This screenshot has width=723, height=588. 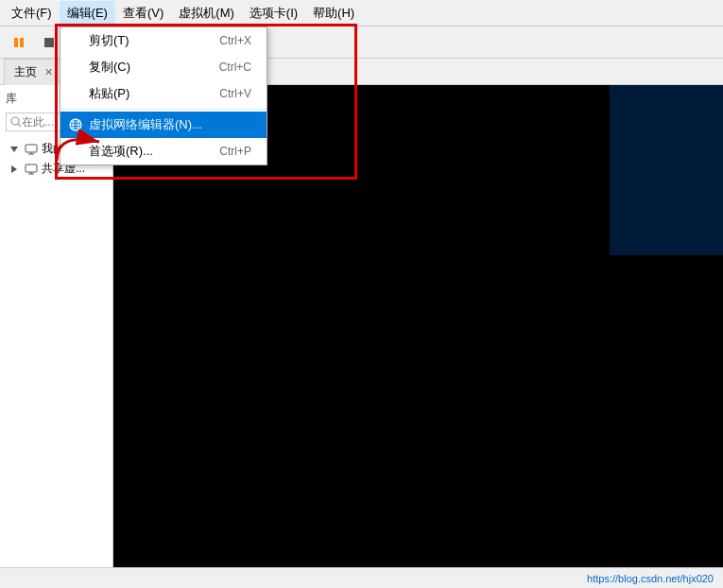 What do you see at coordinates (650, 579) in the screenshot?
I see `status-url: https://blog.csdn.net/hjx020` at bounding box center [650, 579].